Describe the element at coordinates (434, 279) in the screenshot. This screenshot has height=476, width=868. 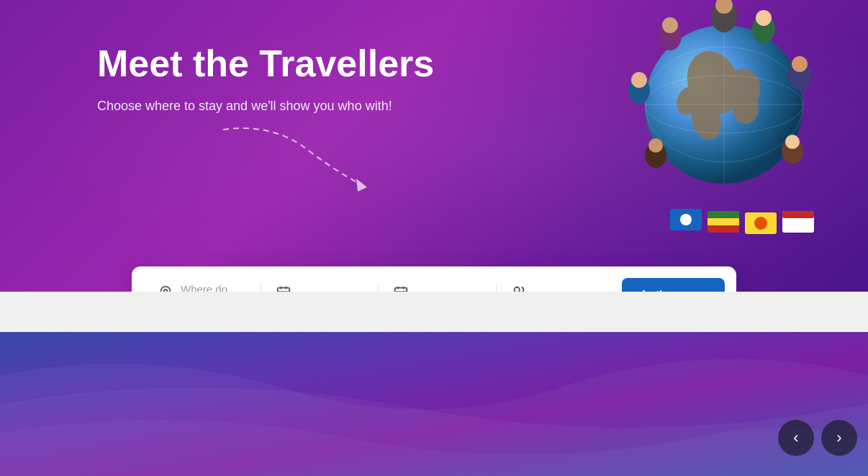
I see `search-bar-wrapper: Where do you Check-in` at that location.